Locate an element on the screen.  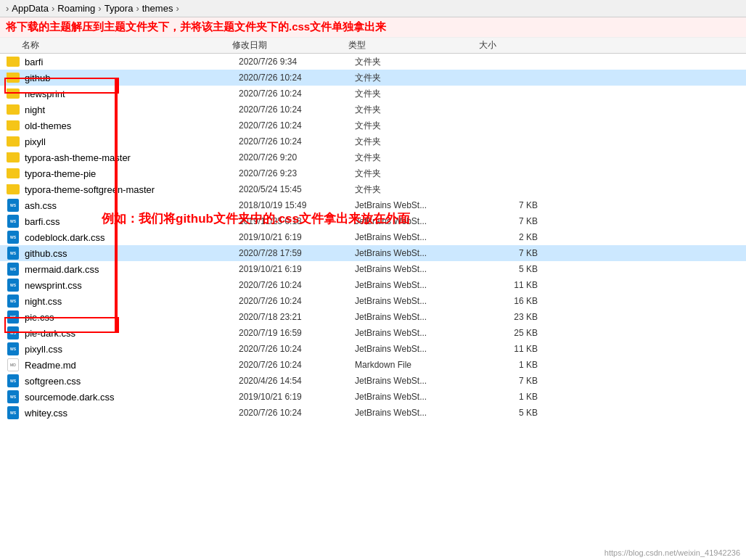
list-item: WSbarfi.css2019/11/25 0:18JetBrains WebS… is located at coordinates (373, 221).